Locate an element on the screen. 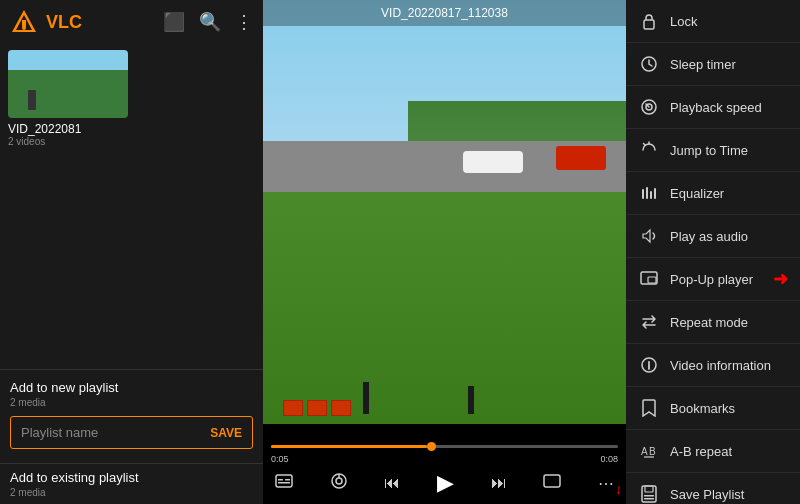 This screenshot has height=504, width=800. playback-speed-icon is located at coordinates (649, 107).